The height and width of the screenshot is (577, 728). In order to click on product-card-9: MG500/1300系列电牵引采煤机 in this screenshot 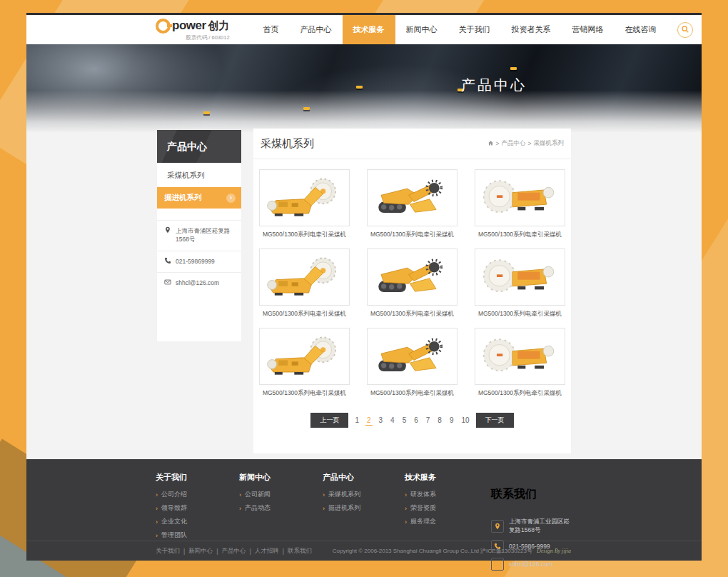, I will do `click(520, 363)`.